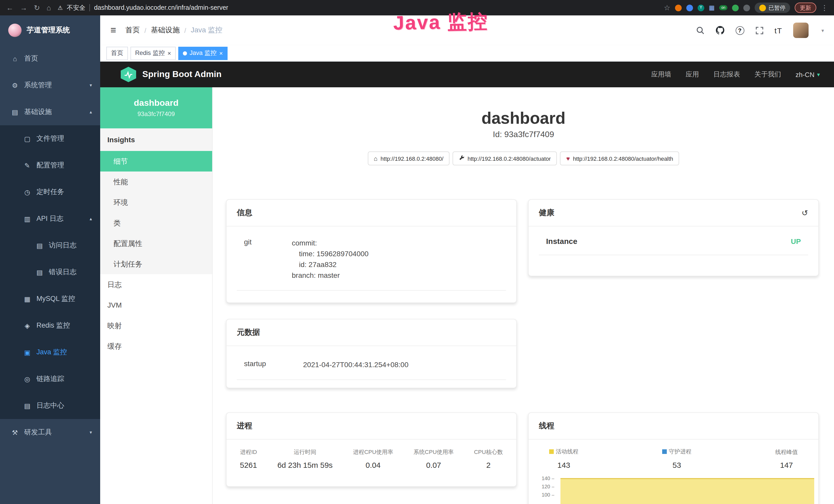 The width and height of the screenshot is (834, 504). Describe the element at coordinates (156, 346) in the screenshot. I see `sba-menu-caches: 缓存` at that location.